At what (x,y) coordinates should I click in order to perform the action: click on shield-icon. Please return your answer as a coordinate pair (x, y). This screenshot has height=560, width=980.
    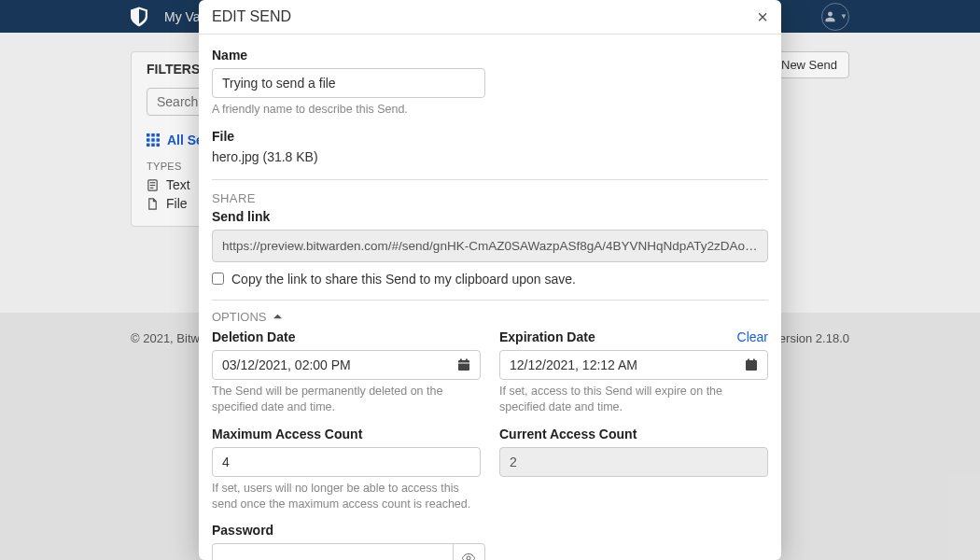
    Looking at the image, I should click on (139, 17).